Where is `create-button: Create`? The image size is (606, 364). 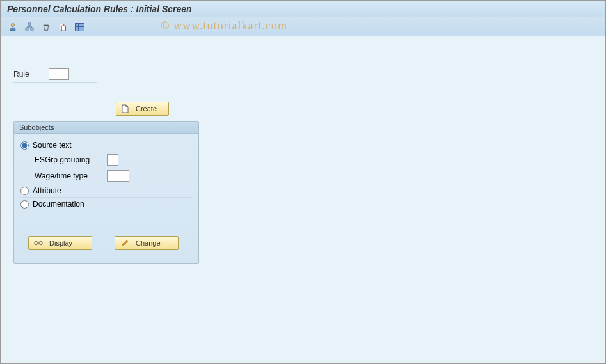 create-button: Create is located at coordinates (142, 109).